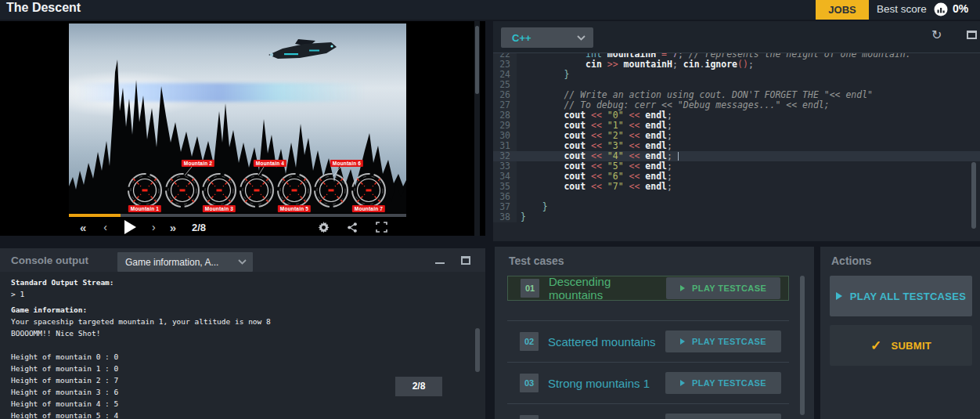  Describe the element at coordinates (972, 34) in the screenshot. I see `editor-maximize-icon` at that location.